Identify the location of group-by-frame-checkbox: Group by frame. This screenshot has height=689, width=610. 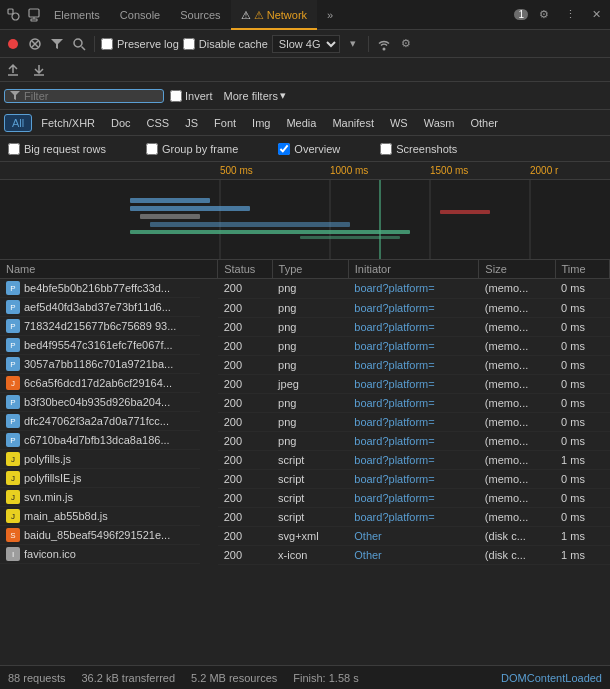
(192, 149).